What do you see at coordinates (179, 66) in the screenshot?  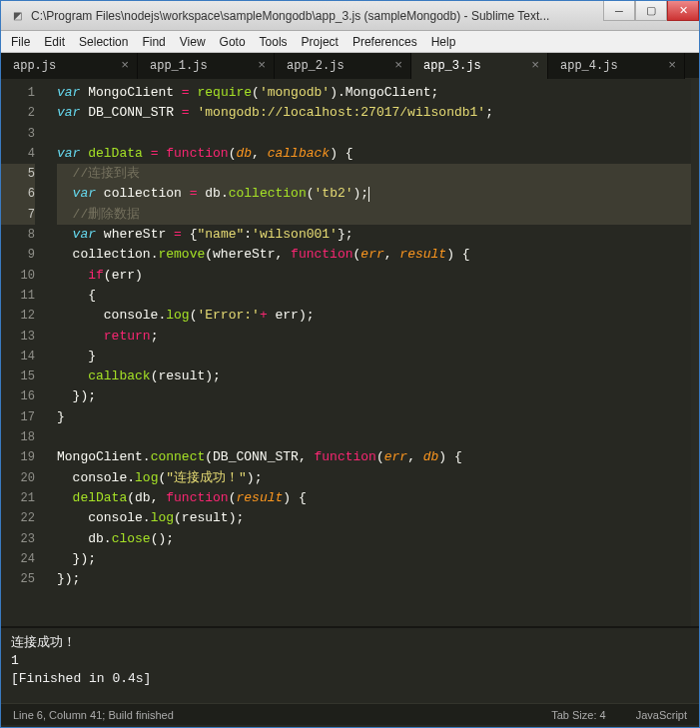 I see `tab-label: app_1.js` at bounding box center [179, 66].